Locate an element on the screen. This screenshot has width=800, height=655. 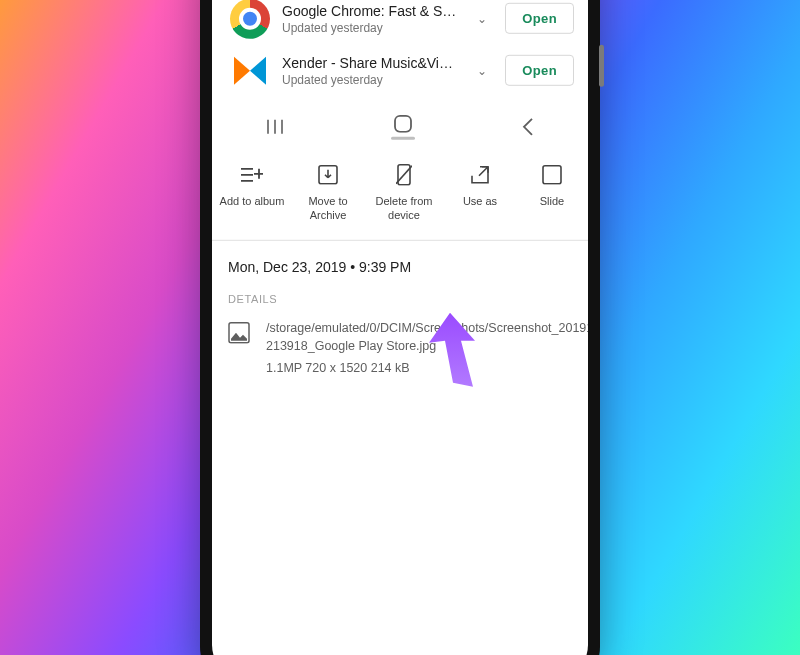
action-row: Add to album Move to Archive Delete from… is located at coordinates (400, 192).